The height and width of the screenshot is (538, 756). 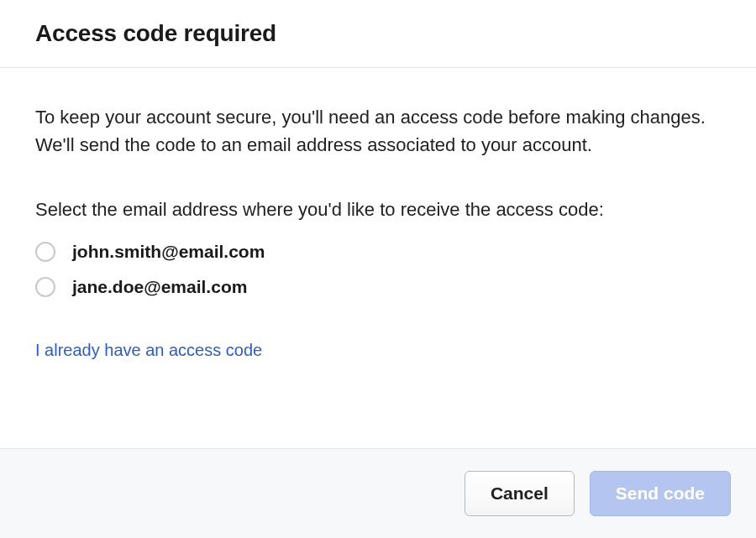 I want to click on dialog-header: Access code required, so click(x=378, y=34).